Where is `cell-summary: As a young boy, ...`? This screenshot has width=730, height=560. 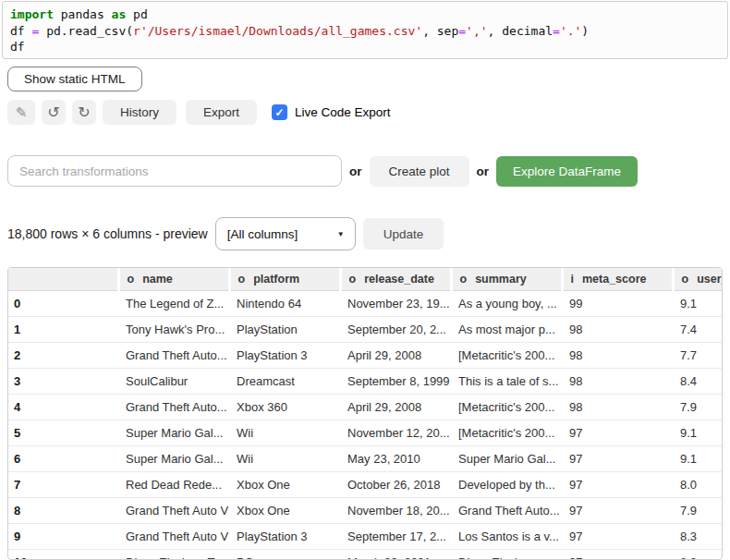 cell-summary: As a young boy, ... is located at coordinates (506, 303).